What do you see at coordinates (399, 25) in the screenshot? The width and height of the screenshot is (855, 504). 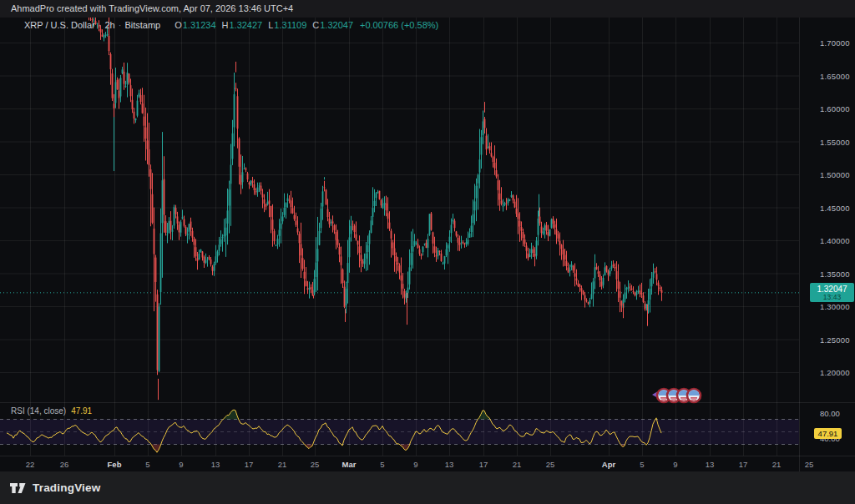 I see `change-value: +0.00766 (+0.58%)` at bounding box center [399, 25].